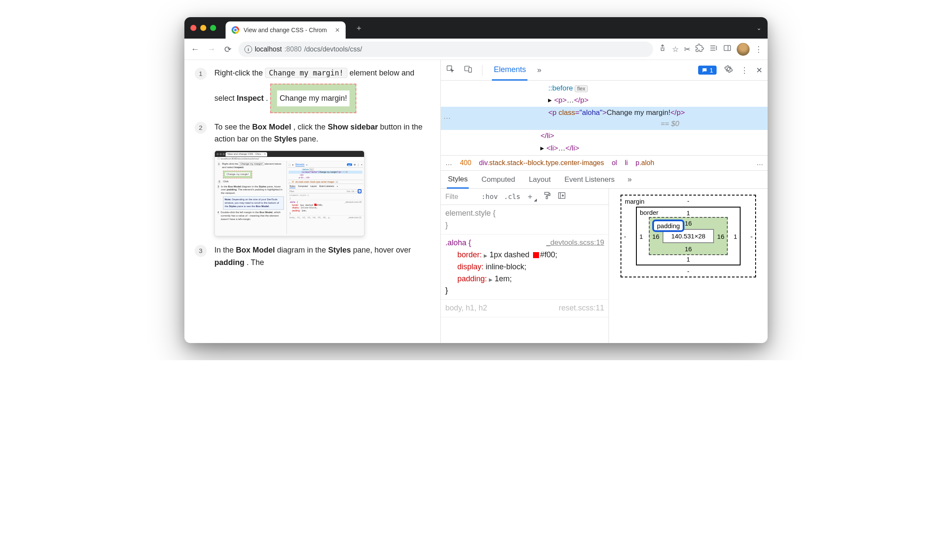  Describe the element at coordinates (688, 236) in the screenshot. I see `box-border: border 1 1 1 1 padding 16 16 16 16` at that location.